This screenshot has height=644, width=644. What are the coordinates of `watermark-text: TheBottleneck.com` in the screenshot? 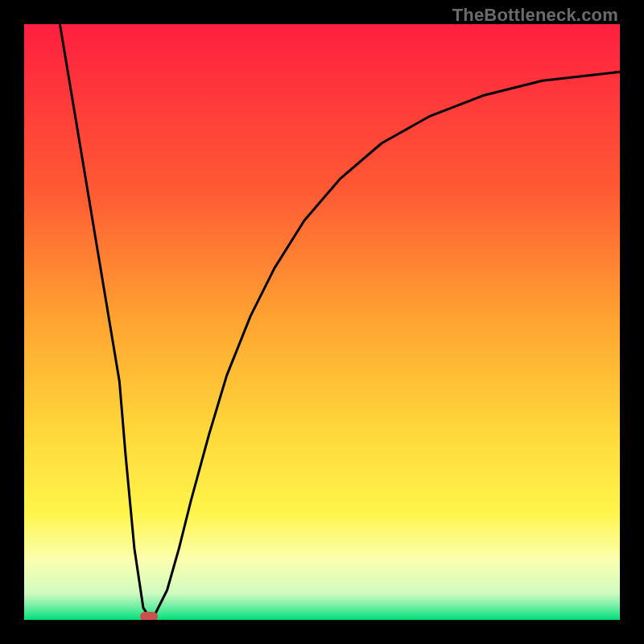 It's located at (535, 15).